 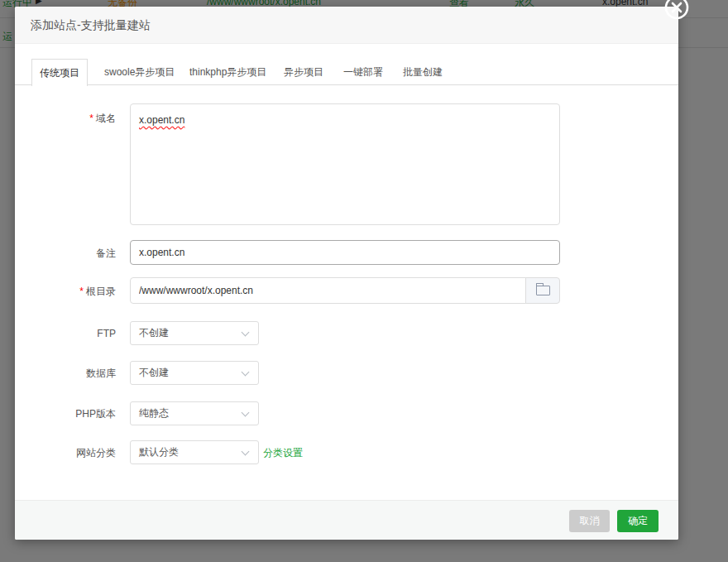 What do you see at coordinates (60, 73) in the screenshot?
I see `tab-traditional: 传统项目` at bounding box center [60, 73].